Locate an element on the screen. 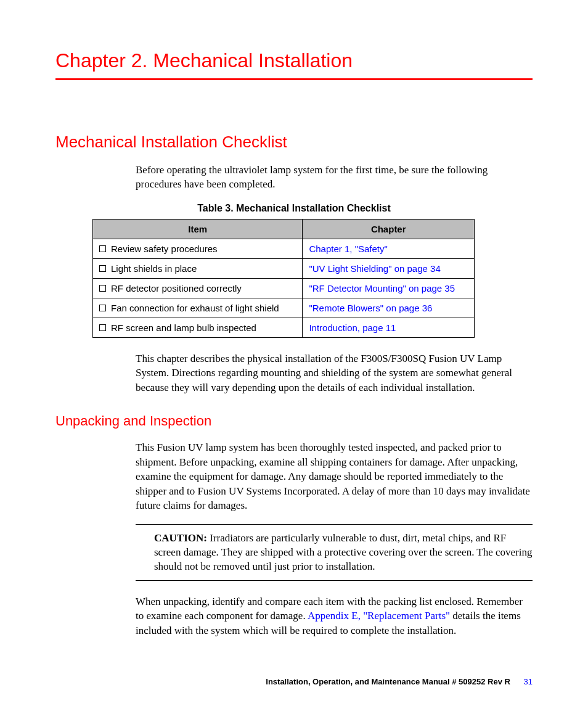 The width and height of the screenshot is (588, 706). chapter-link: Chapter 1, "Safety" is located at coordinates (348, 249).